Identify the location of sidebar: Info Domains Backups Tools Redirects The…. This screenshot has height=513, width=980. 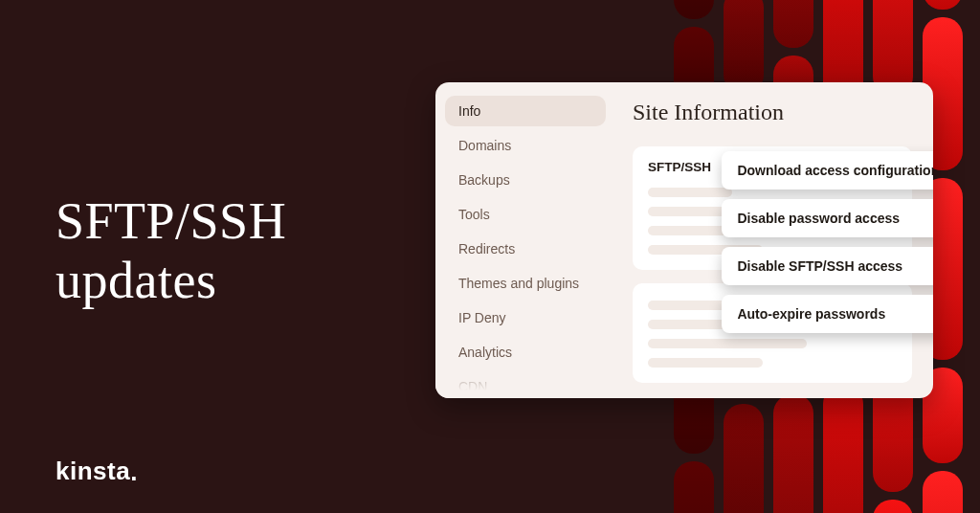
(525, 240).